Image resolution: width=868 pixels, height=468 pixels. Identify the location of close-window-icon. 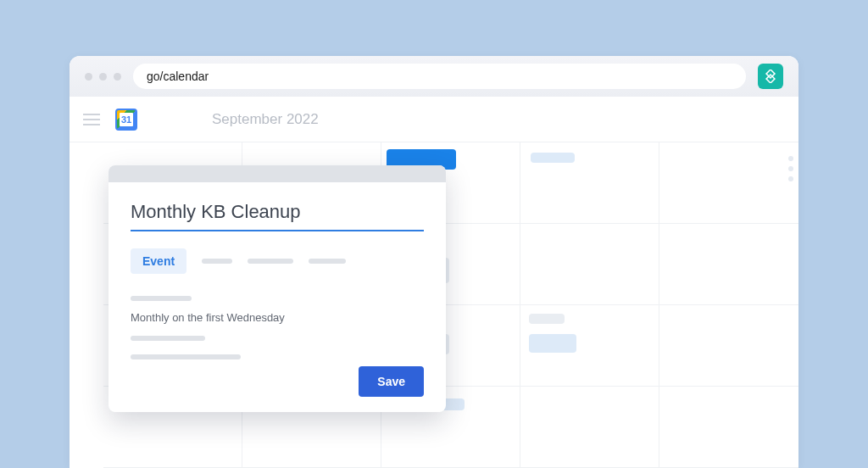
(88, 76).